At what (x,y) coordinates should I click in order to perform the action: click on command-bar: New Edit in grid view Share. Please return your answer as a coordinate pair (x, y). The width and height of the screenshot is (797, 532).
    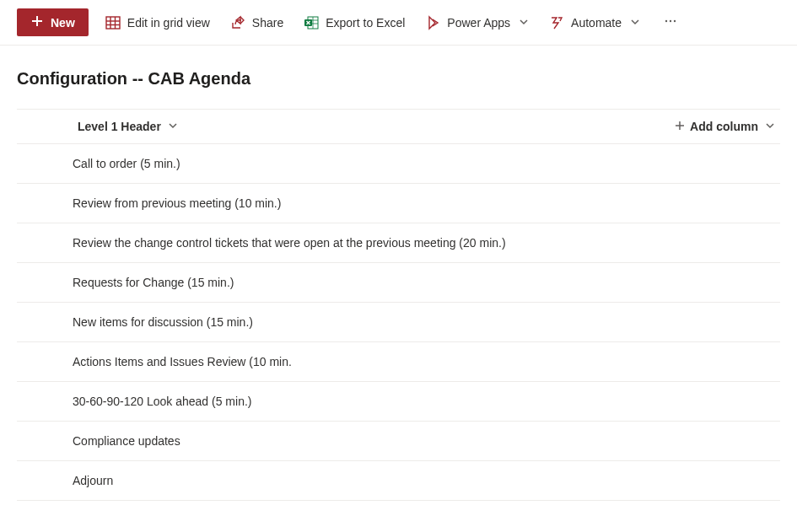
    Looking at the image, I should click on (398, 23).